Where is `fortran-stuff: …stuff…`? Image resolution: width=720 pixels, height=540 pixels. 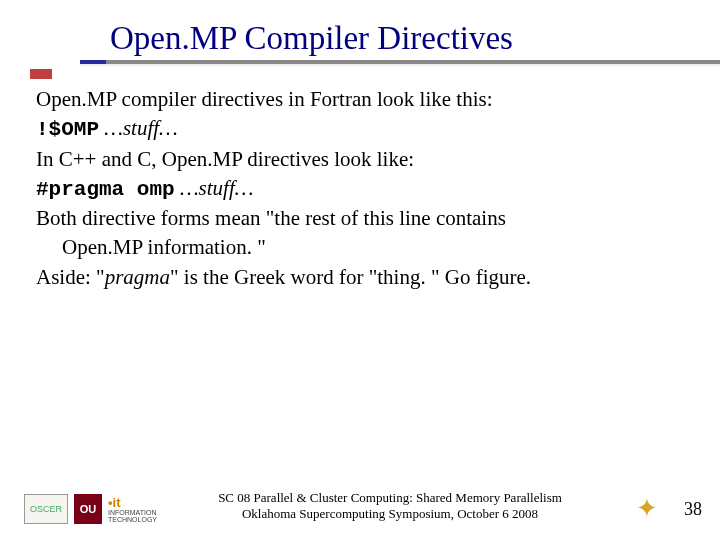
fortran-stuff: …stuff… is located at coordinates (141, 128).